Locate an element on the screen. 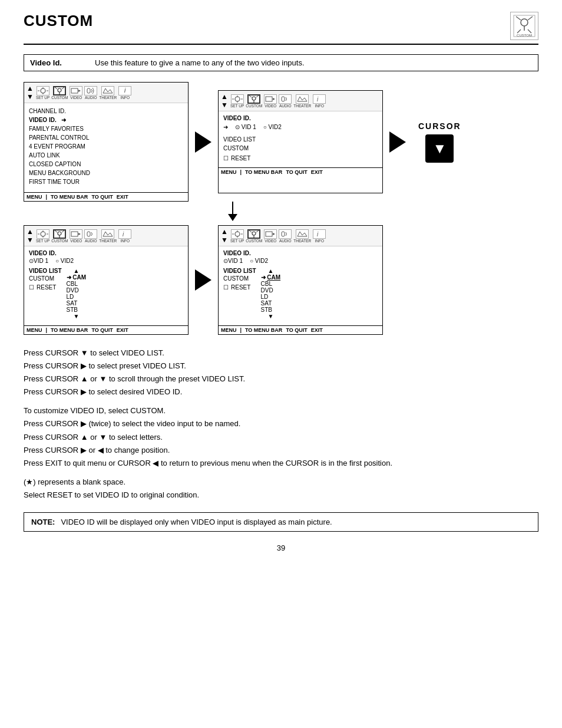 This screenshot has width=562, height=728. menu-item-4event: 4 EVENT PROGRAM is located at coordinates (106, 146).